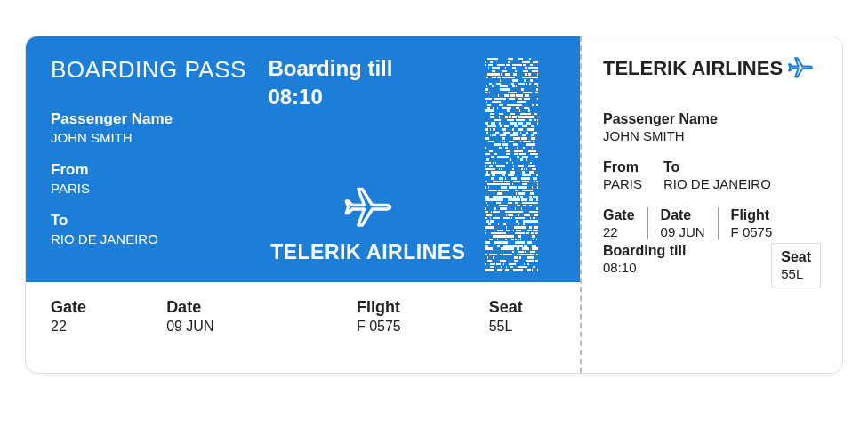 The height and width of the screenshot is (445, 868). Describe the element at coordinates (711, 223) in the screenshot. I see `stub-gate-date-flight-row: Gate 22 Date 09 JUN Flight F 0575` at that location.